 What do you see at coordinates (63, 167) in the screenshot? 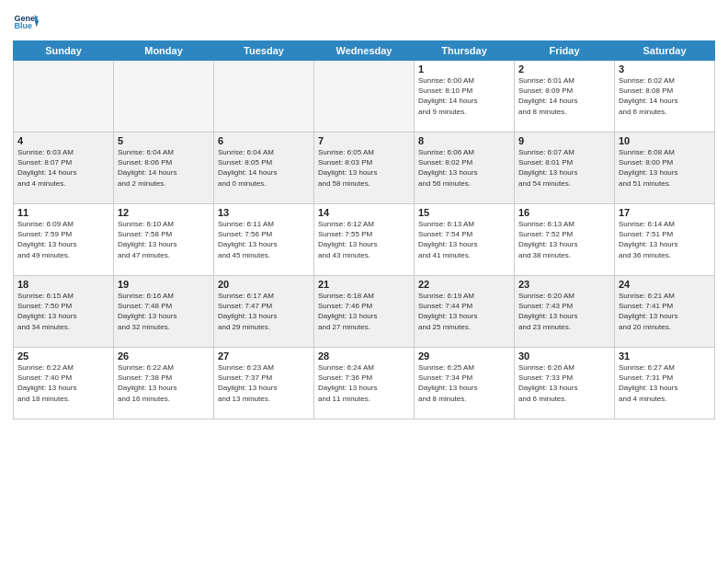
I see `day-info: Sunrise: 6:03 AM Sunset: 8:07 PM Dayligh…` at bounding box center [63, 167].